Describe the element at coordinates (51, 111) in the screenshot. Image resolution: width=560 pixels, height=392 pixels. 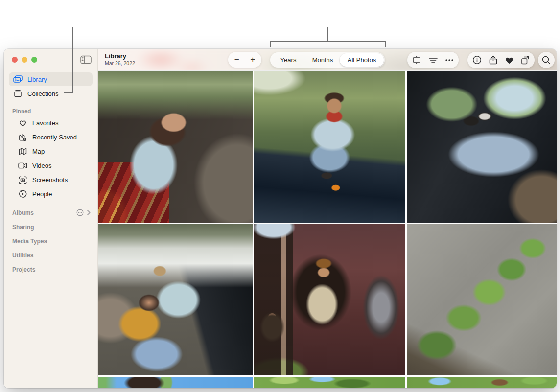
I see `sidebar-header-pinned: Pinned` at that location.